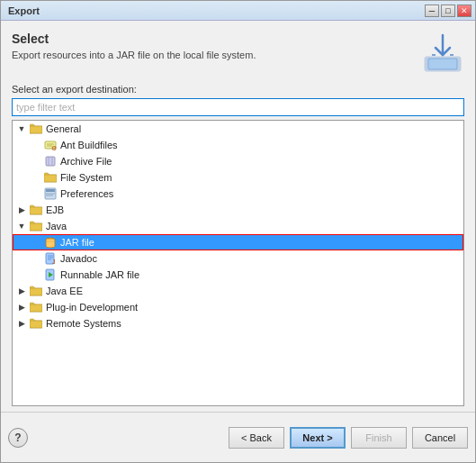  Describe the element at coordinates (22, 323) in the screenshot. I see `tree-toggle-remote-systems: ▶` at that location.